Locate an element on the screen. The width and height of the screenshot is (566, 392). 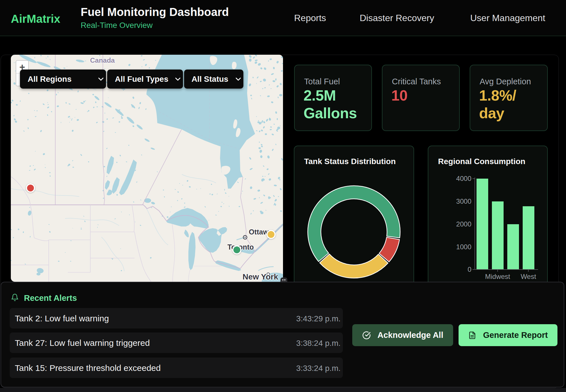
svg-text: 4000 is located at coordinates (464, 178).